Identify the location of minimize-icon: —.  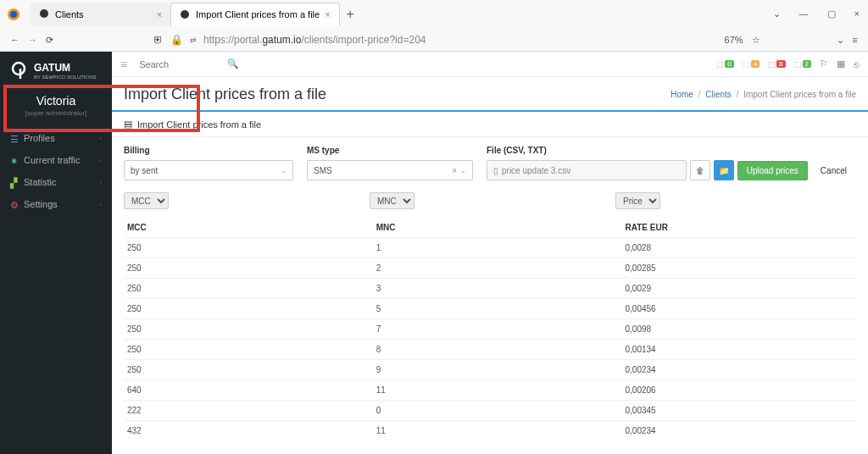
(804, 14).